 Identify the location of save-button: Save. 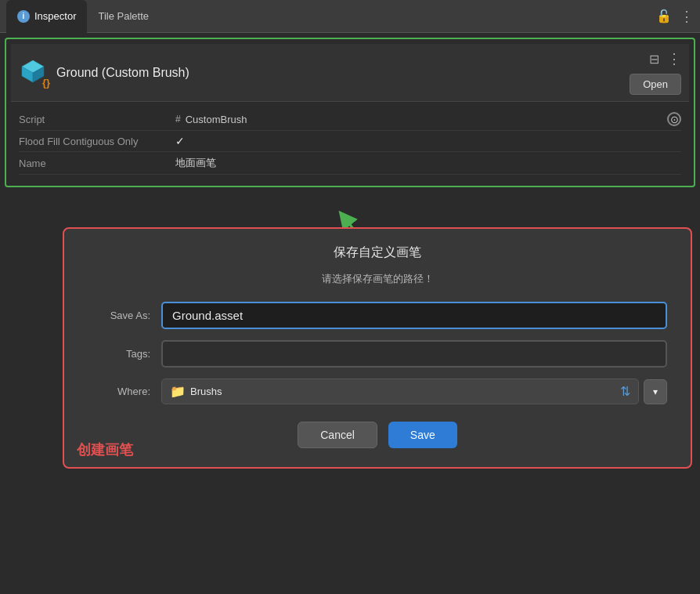
(423, 435).